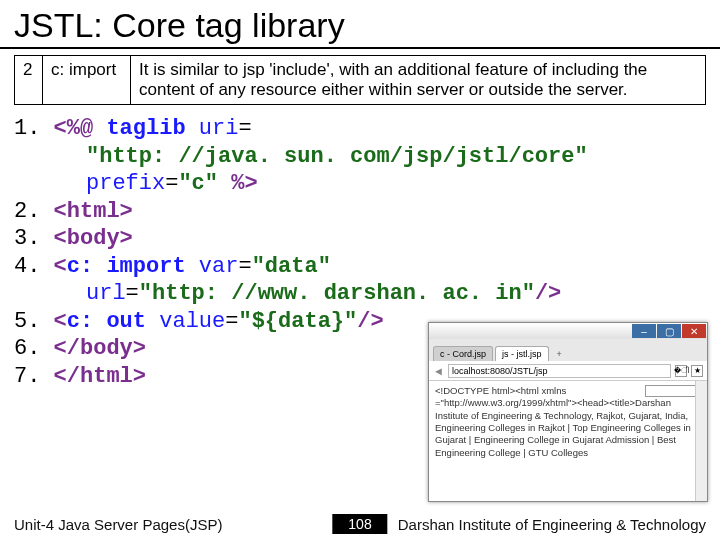 This screenshot has height=540, width=720. I want to click on search-box-icon, so click(673, 391).